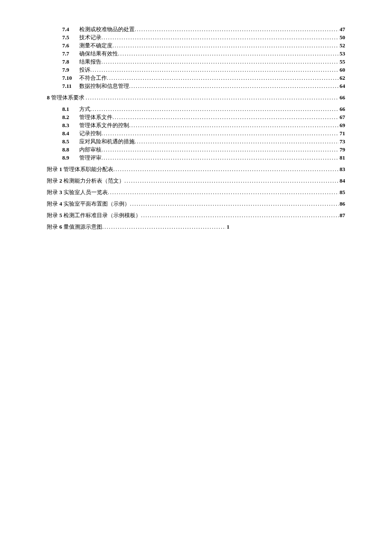 The height and width of the screenshot is (555, 392). I want to click on toc-entry: 7.5技术记录50, so click(204, 38).